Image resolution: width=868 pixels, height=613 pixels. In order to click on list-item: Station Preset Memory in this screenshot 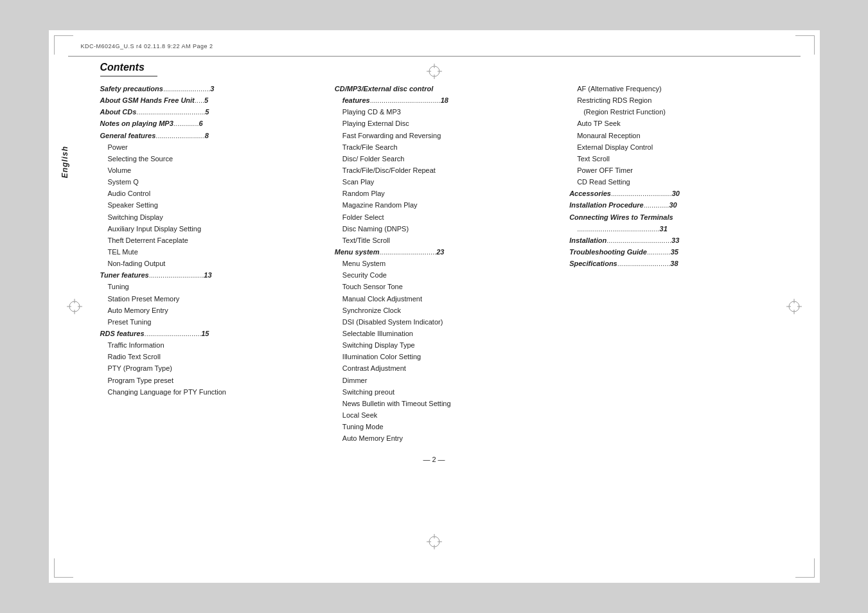, I will do `click(212, 299)`.